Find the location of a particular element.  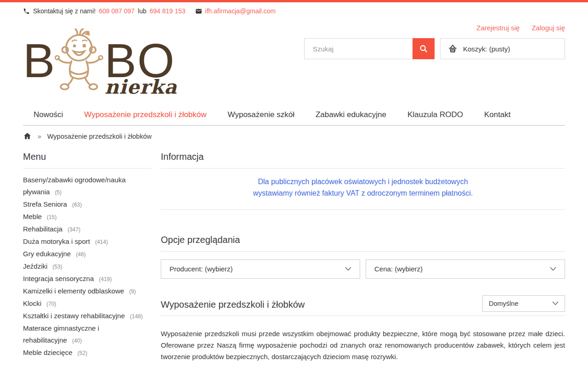

item-count: (414) is located at coordinates (102, 242).